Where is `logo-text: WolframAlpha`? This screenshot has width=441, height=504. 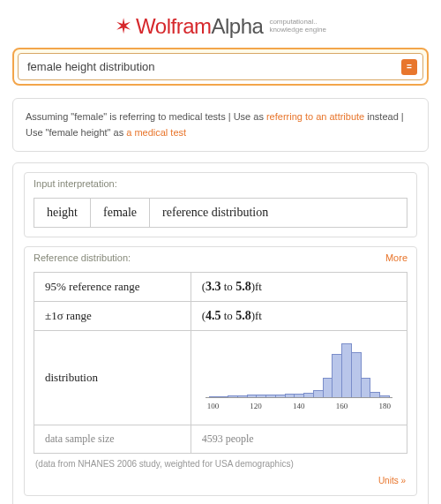 logo-text: WolframAlpha is located at coordinates (199, 26).